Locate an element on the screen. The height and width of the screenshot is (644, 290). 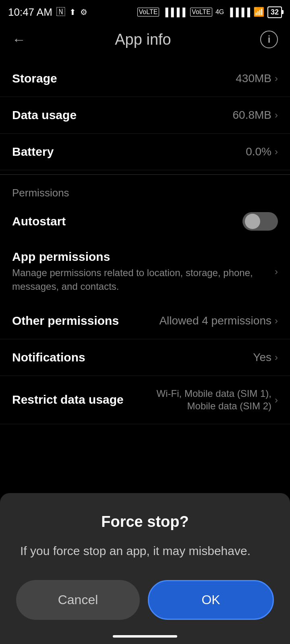
modal-title: Force stop? is located at coordinates (145, 522).